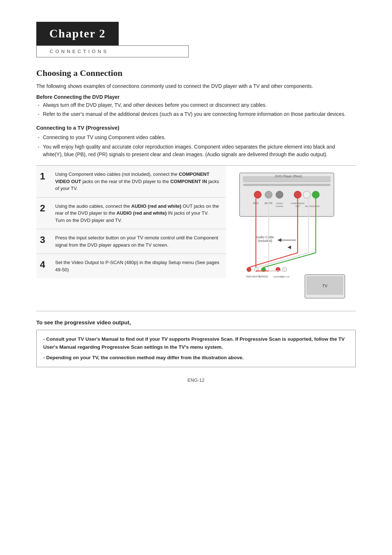 This screenshot has width=392, height=555. What do you see at coordinates (46, 208) in the screenshot?
I see `step-number-2: 2` at bounding box center [46, 208].